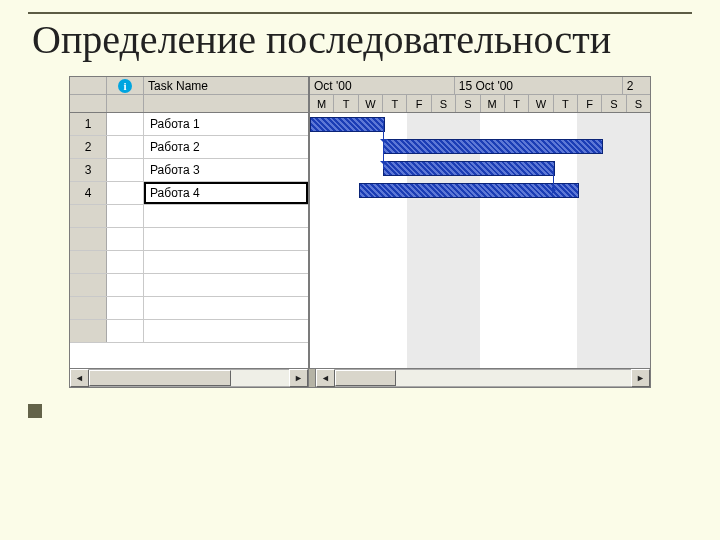  What do you see at coordinates (382, 86) in the screenshot?
I see `timescale-week: Oct '00` at bounding box center [382, 86].